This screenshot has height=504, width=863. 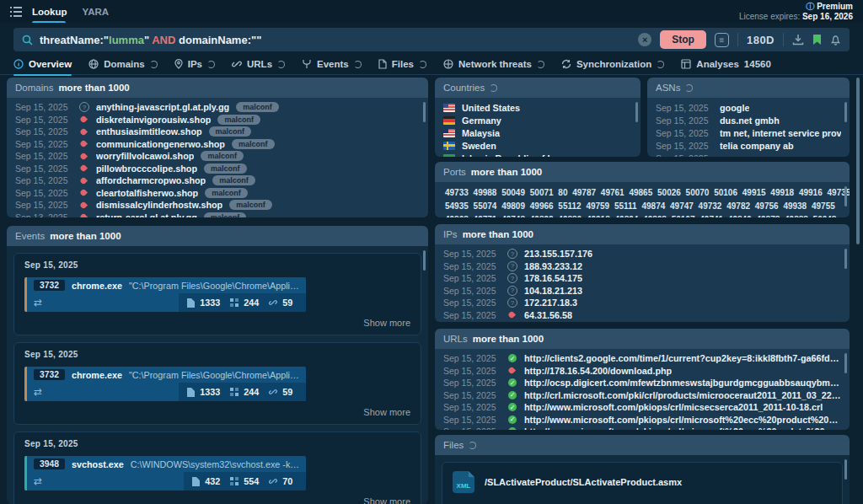 I want to click on url-row: Sep 15, 2025 http://ocsp.digicert.com/mf…, so click(x=642, y=383).